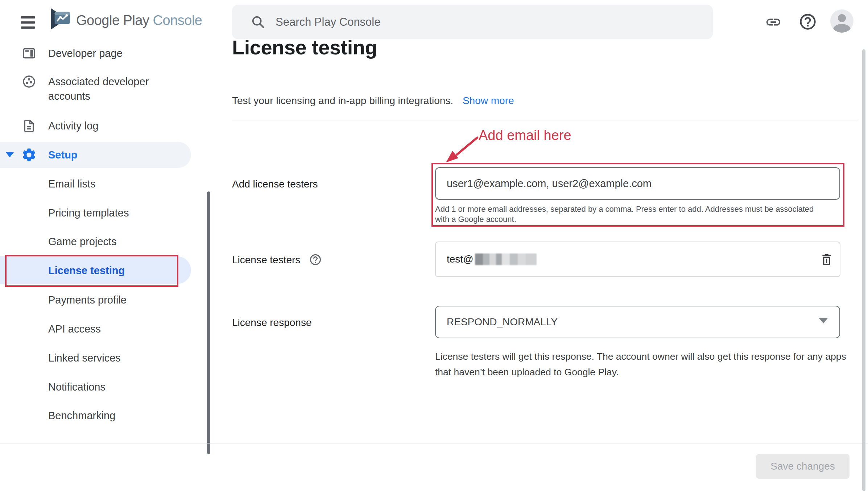  Describe the element at coordinates (328, 22) in the screenshot. I see `search-placeholder: Search Play Console` at that location.